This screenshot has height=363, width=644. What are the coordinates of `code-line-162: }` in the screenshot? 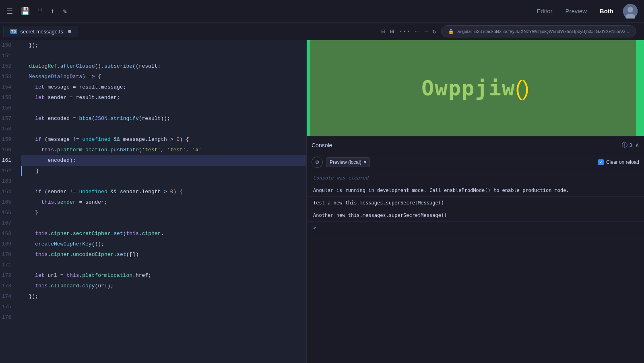 It's located at (163, 171).